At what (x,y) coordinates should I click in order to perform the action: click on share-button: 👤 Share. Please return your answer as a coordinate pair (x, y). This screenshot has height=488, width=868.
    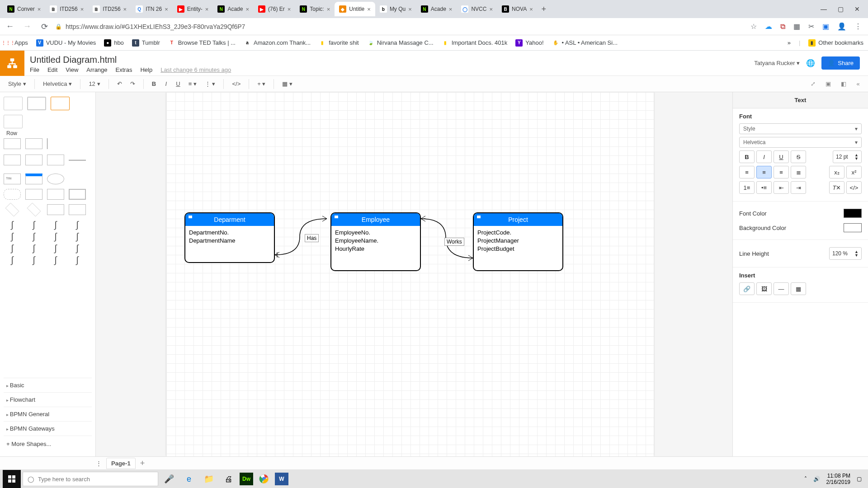
    Looking at the image, I should click on (841, 63).